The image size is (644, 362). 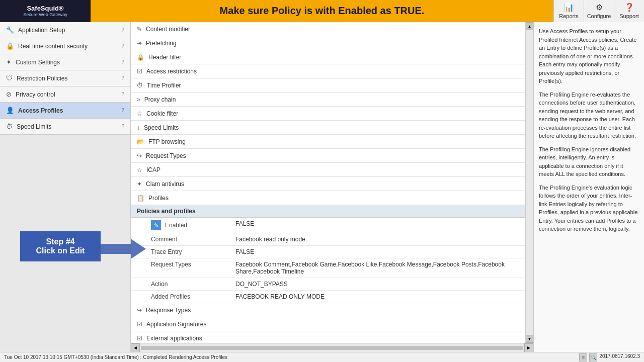 What do you see at coordinates (583, 357) in the screenshot?
I see `status-icon-menu: ≡` at bounding box center [583, 357].